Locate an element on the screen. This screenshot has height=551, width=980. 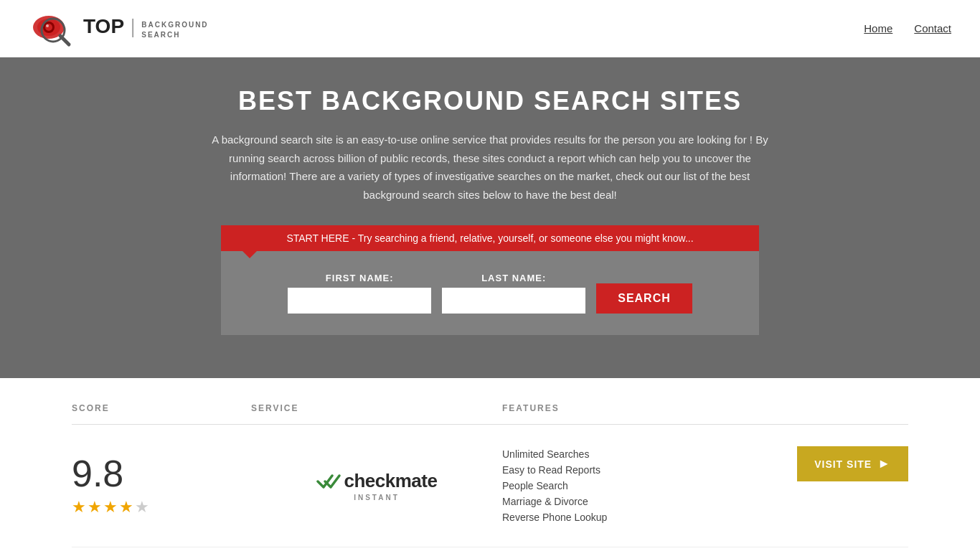
col-features-header: FEATURES is located at coordinates (705, 408).